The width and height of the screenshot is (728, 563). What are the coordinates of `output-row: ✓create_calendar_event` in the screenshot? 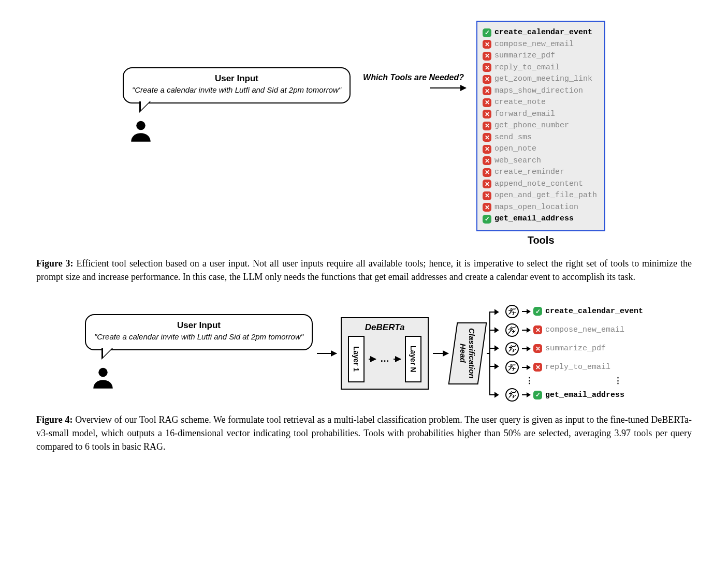 It's located at (574, 312).